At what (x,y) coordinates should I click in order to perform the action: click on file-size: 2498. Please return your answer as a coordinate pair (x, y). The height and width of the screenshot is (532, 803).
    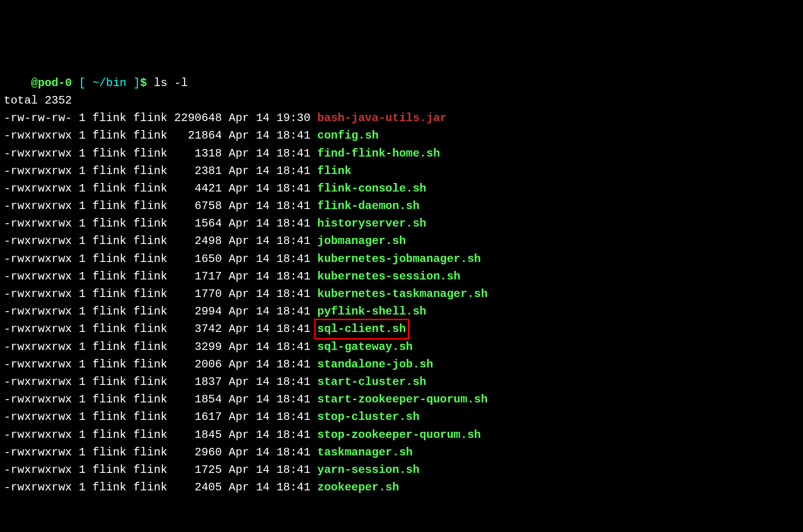
    Looking at the image, I should click on (195, 241).